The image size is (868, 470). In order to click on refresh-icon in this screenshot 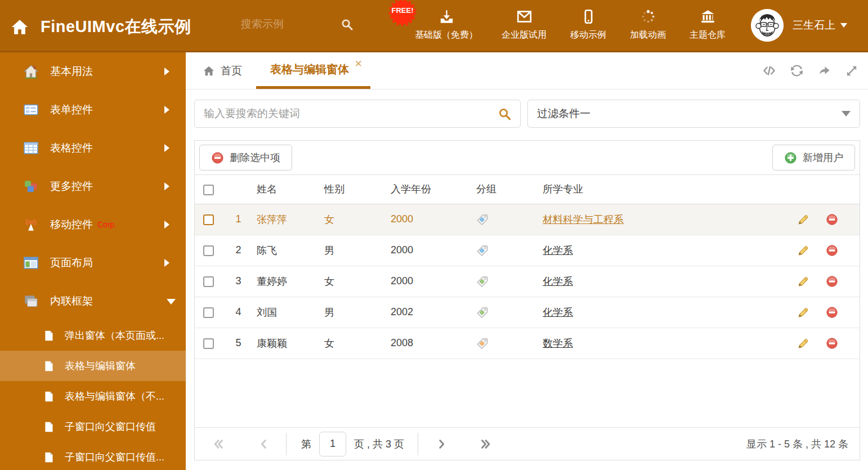, I will do `click(797, 71)`.